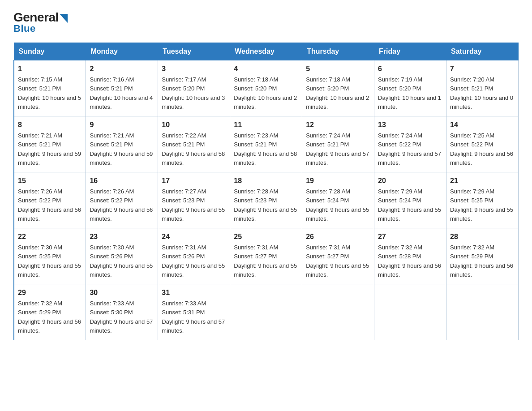  Describe the element at coordinates (193, 149) in the screenshot. I see `day-info: Sunrise: 7:22 AMSunset: 5:21 PMDaylight:…` at that location.